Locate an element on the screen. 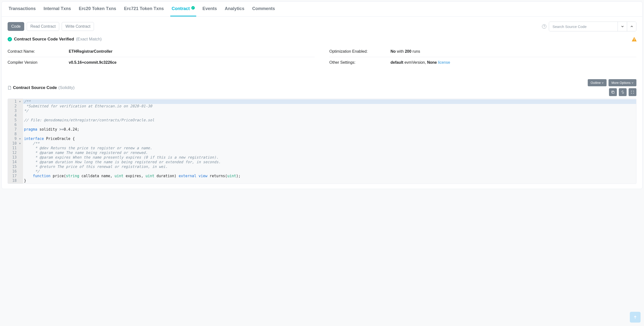 This screenshot has height=326, width=644. subtab-read-contract: Read Contract is located at coordinates (43, 27).